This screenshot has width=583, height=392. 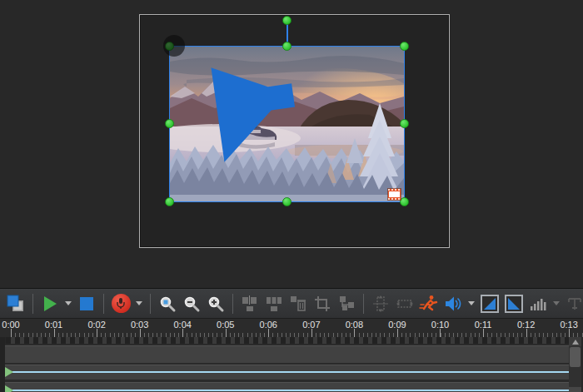 I want to click on crop-button, so click(x=322, y=304).